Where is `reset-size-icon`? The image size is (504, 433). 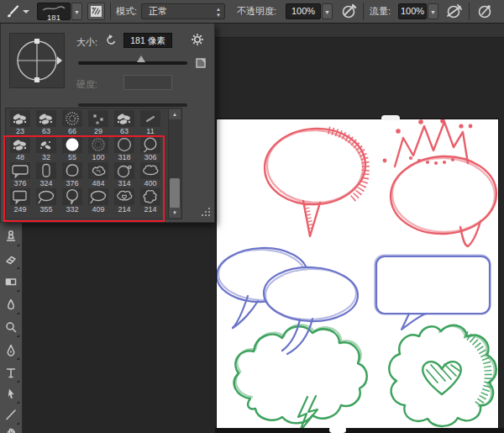 reset-size-icon is located at coordinates (111, 42).